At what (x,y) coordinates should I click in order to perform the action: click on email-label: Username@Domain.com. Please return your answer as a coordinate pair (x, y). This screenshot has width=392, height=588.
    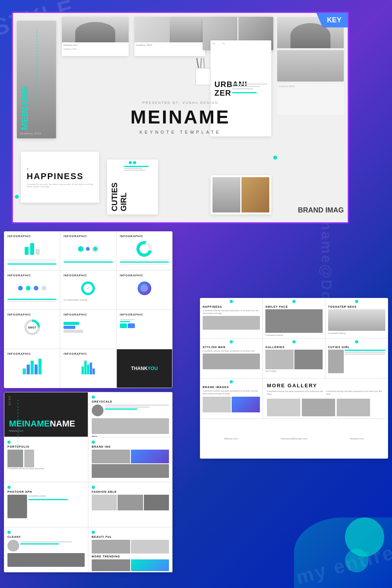
    Looking at the image, I should click on (294, 439).